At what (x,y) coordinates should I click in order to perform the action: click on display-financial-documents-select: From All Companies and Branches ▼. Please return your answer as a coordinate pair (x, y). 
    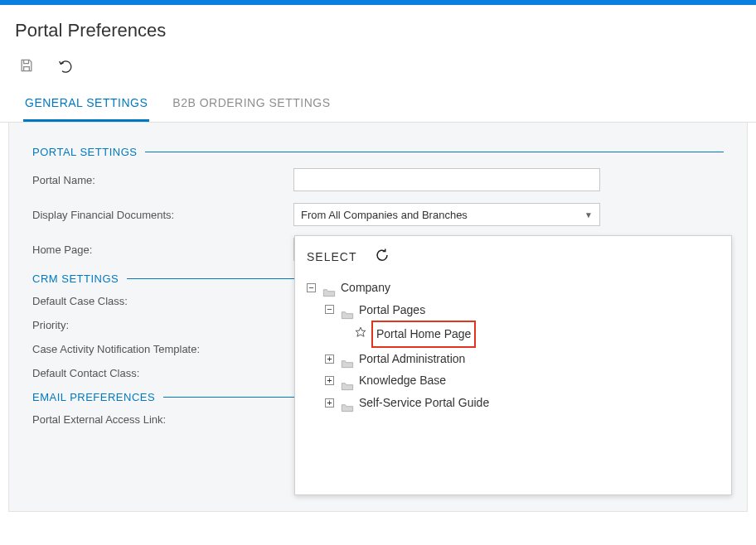
    Looking at the image, I should click on (447, 215).